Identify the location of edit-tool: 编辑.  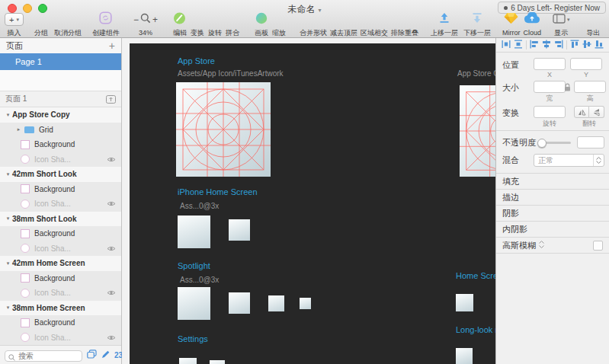
(180, 24).